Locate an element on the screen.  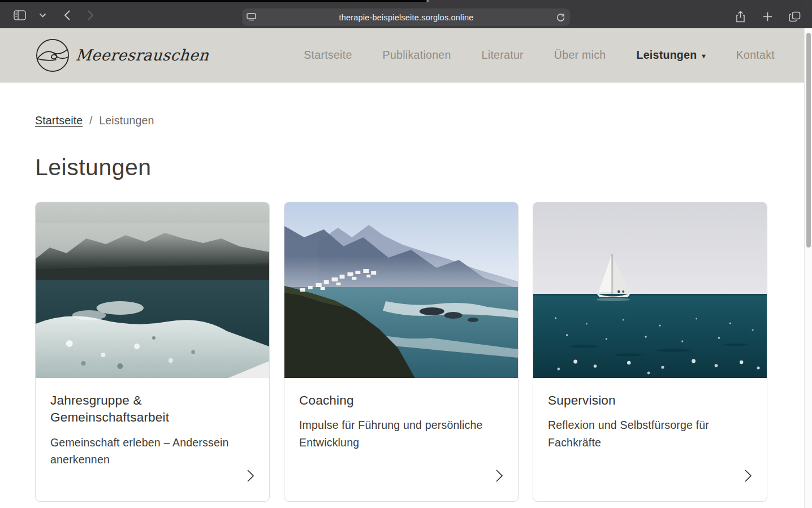
card-subtitle: Reflexion und Selbstfürsorge für Fachkrä… is located at coordinates (650, 433).